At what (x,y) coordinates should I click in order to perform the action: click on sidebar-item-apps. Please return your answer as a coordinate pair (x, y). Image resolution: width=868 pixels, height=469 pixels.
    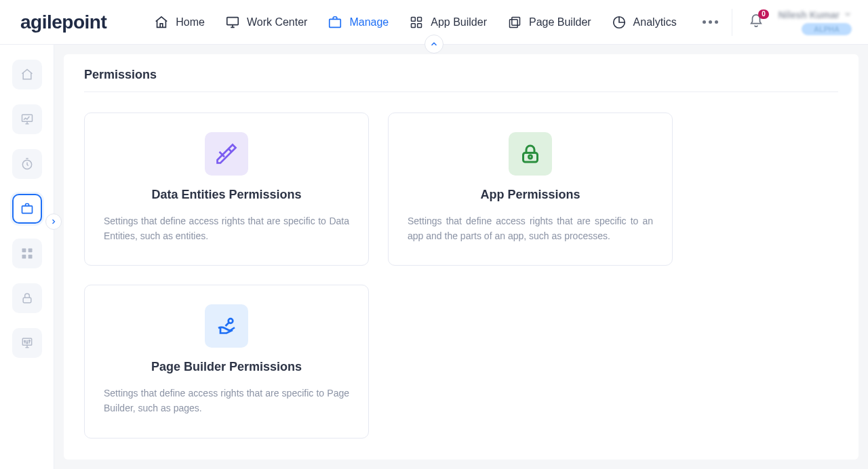
    Looking at the image, I should click on (27, 253).